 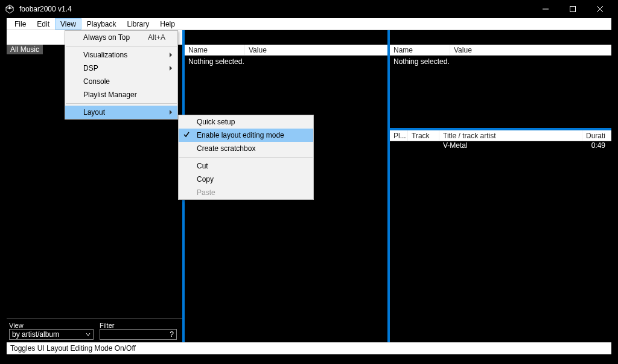 I want to click on props2-empty: Nothing selected., so click(x=501, y=62).